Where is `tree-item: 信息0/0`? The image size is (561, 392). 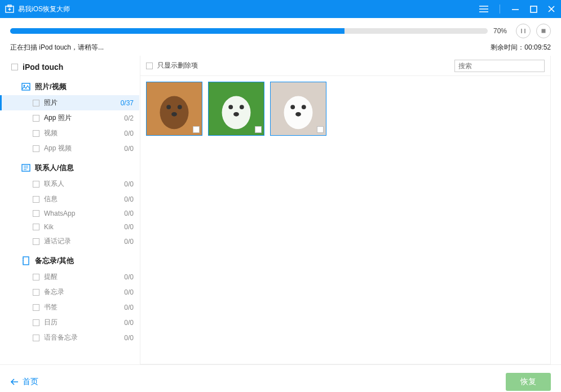 tree-item: 信息0/0 is located at coordinates (70, 199).